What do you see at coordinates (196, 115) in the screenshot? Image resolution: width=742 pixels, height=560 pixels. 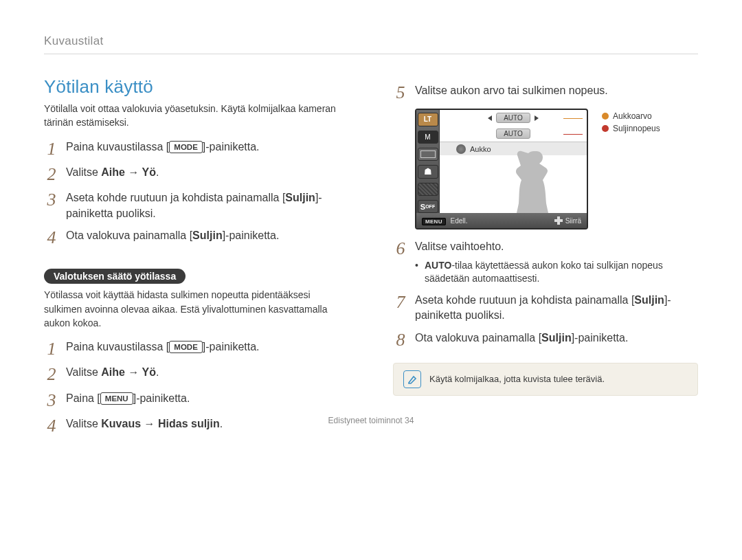 I see `intro-text: Yötilalla voit ottaa valokuvia yöasetuks…` at bounding box center [196, 115].